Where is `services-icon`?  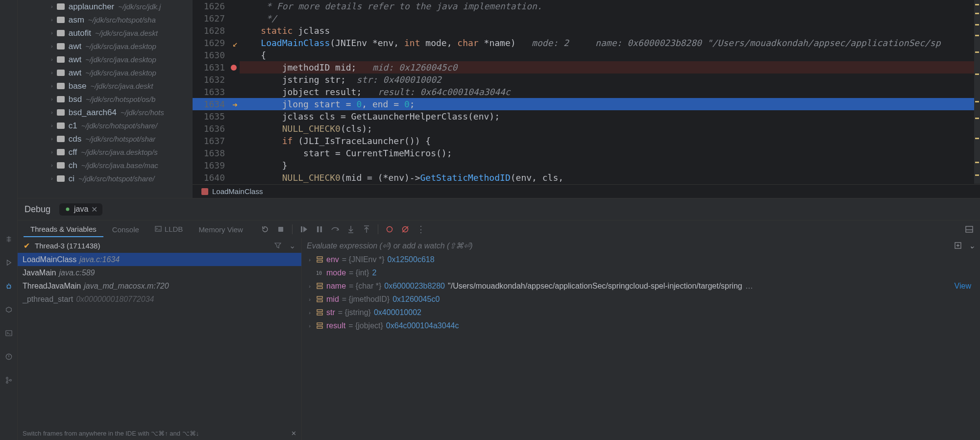 services-icon is located at coordinates (9, 310).